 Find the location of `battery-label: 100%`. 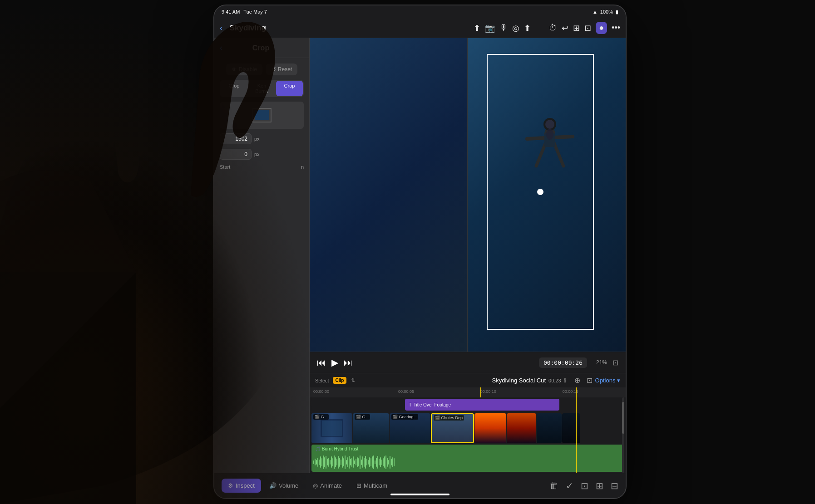

battery-label: 100% is located at coordinates (607, 12).